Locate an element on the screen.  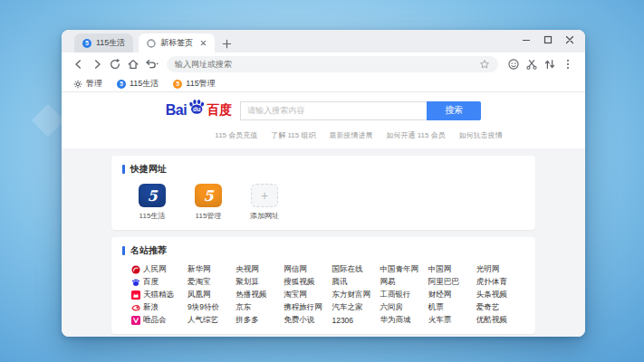
site-link: 凤凰网 is located at coordinates (212, 295).